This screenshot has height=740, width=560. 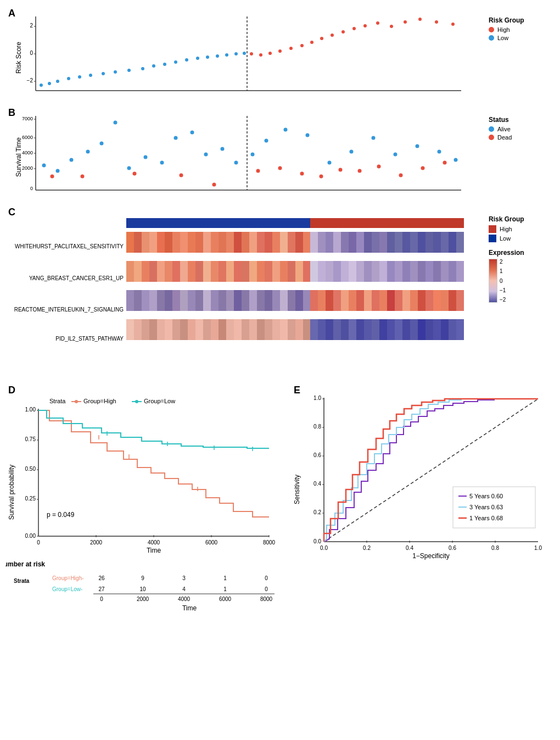 I want to click on panel-d-yaxis: Survival probability, so click(x=12, y=492).